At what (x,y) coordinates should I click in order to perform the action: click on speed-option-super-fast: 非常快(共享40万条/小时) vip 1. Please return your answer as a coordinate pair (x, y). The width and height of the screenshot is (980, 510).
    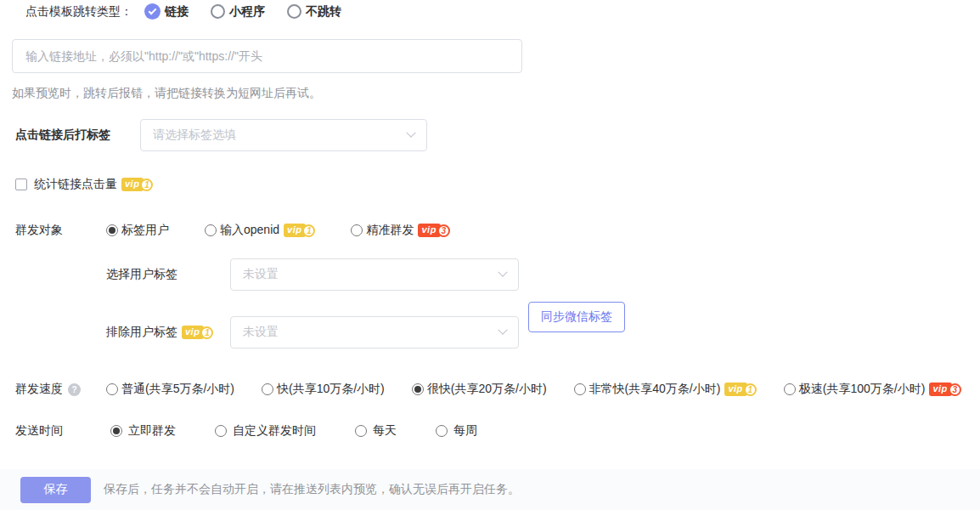
    Looking at the image, I should click on (666, 389).